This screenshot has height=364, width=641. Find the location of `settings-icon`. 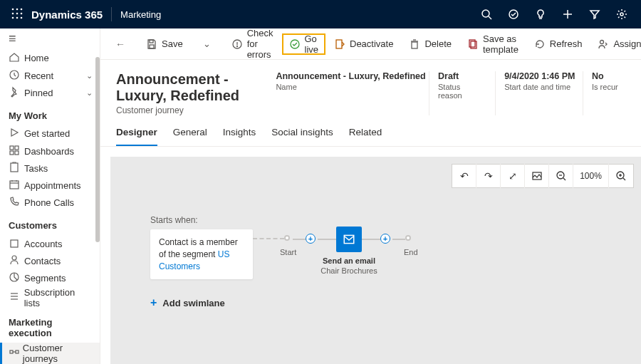

settings-icon is located at coordinates (622, 14).